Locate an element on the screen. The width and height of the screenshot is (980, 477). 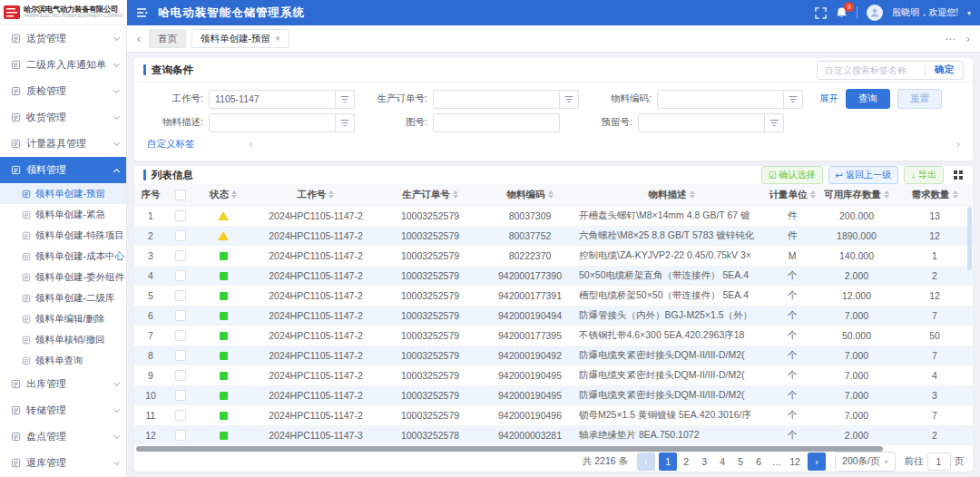
sidebar-subitem: 领料单创建-委外组件 is located at coordinates (64, 277).